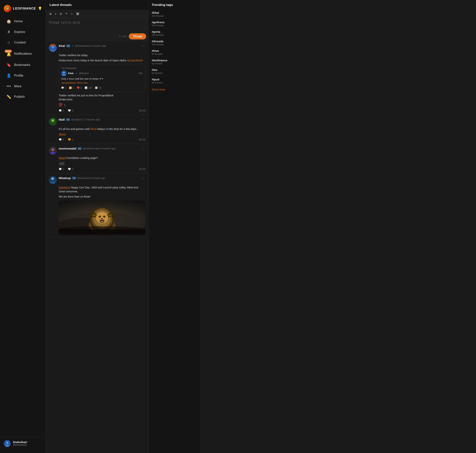  What do you see at coordinates (158, 89) in the screenshot?
I see `show-more-button: Show more` at bounding box center [158, 89].